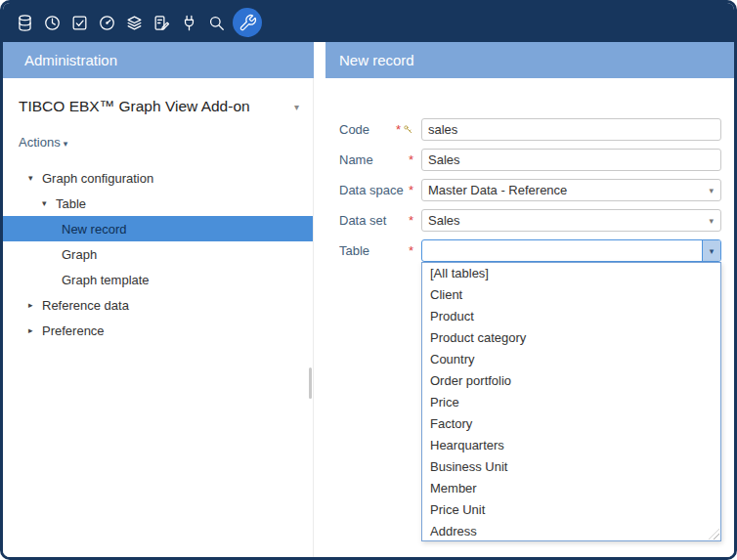 This screenshot has width=737, height=560. I want to click on sidebar-title: TIBCO EBX™ Graph View Add-on, so click(135, 107).